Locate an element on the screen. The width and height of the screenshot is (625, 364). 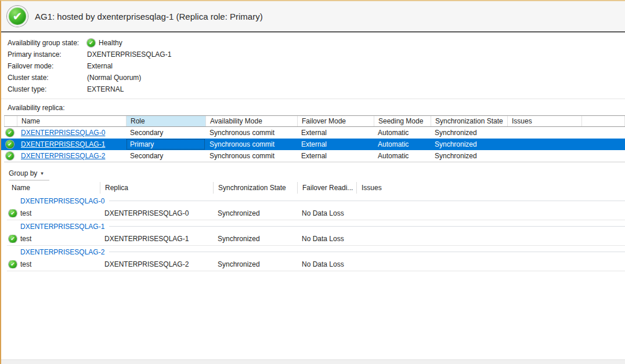
replica-row-selected: ✔ DXENTERPRISESQLAG-1 Primary Synchronou… is located at coordinates (313, 144).